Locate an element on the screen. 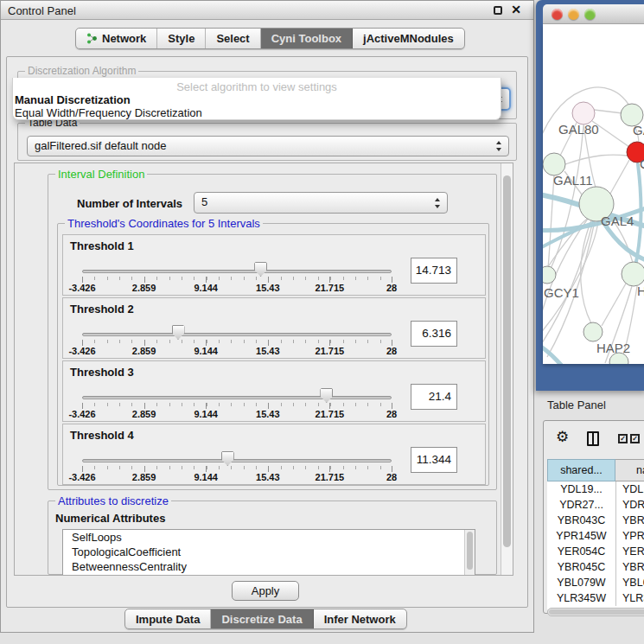  tab-jactivemnodules: jActiveMNodules is located at coordinates (408, 38).